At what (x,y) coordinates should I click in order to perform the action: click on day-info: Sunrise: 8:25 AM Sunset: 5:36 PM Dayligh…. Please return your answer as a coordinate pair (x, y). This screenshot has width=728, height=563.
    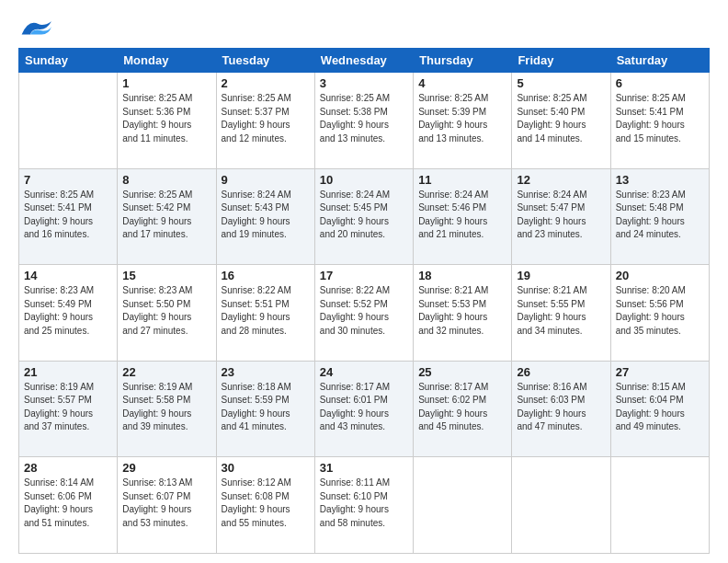
    Looking at the image, I should click on (166, 119).